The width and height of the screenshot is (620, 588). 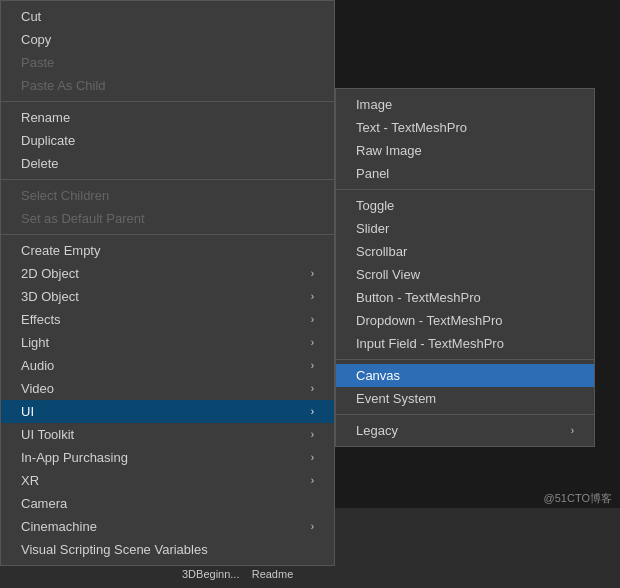 I want to click on arrow-effects: ›, so click(x=312, y=320).